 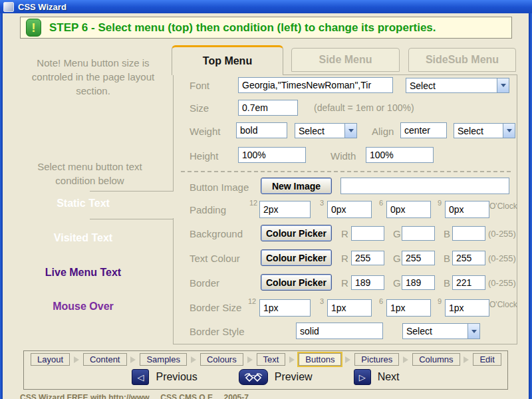 I want to click on background-g-label: G, so click(x=397, y=234).